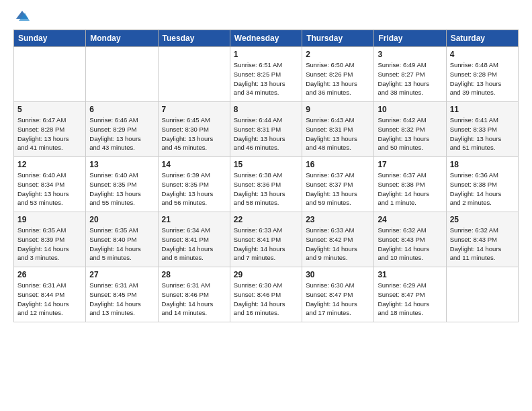 This screenshot has height=411, width=532. I want to click on logo, so click(21, 17).